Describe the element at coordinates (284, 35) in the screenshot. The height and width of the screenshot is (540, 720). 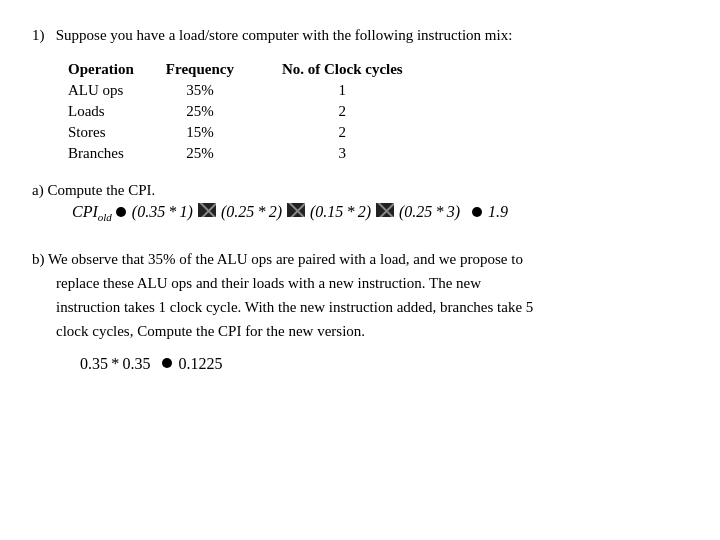
I see `question-text: Suppose you have a load/store computer w…` at that location.